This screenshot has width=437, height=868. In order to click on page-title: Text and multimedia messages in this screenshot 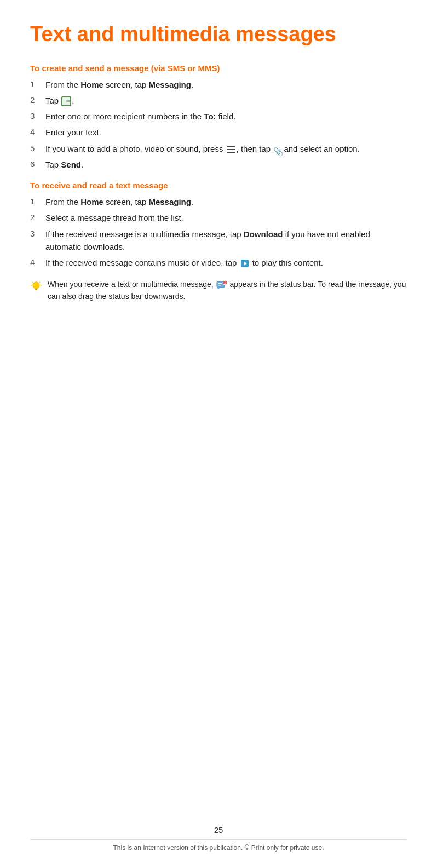, I will do `click(219, 35)`.